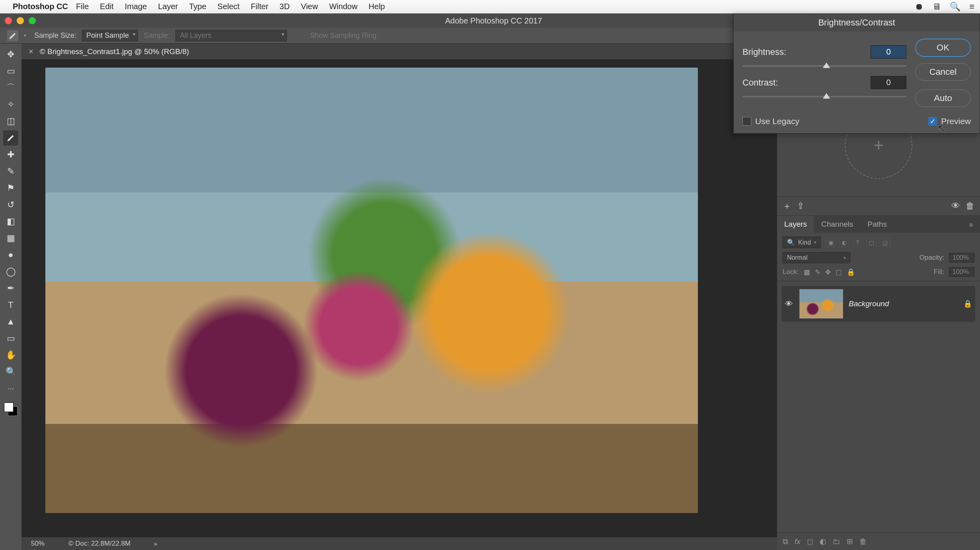 The height and width of the screenshot is (550, 980). What do you see at coordinates (943, 98) in the screenshot?
I see `auto-button: Auto` at bounding box center [943, 98].